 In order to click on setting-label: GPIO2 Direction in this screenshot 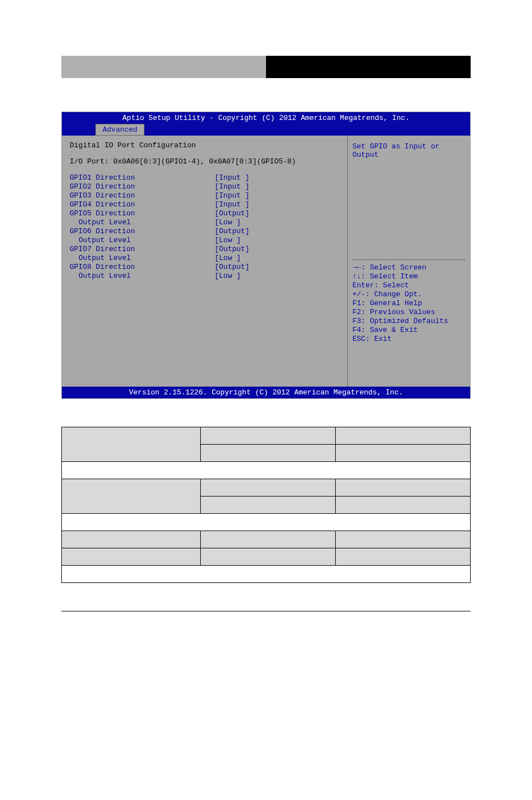, I will do `click(142, 187)`.